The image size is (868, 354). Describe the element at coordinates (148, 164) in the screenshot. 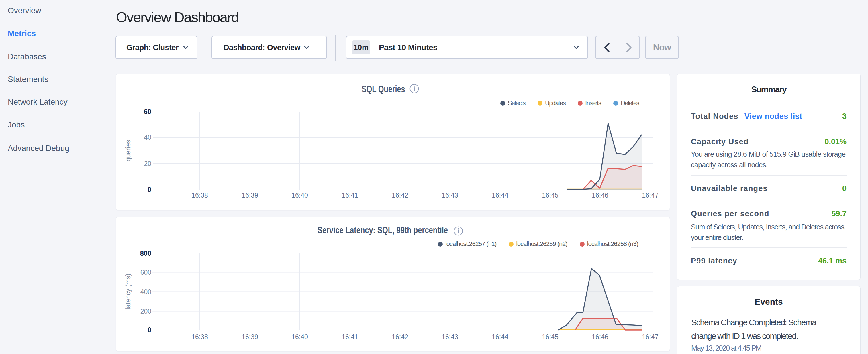

I see `svg-text: 20` at that location.